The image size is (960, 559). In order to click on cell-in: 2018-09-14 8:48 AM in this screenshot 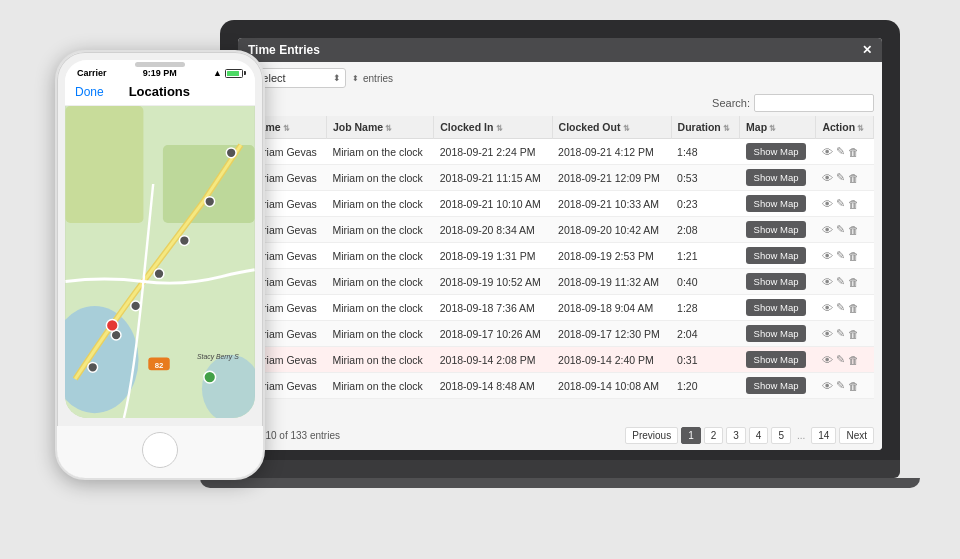, I will do `click(493, 386)`.